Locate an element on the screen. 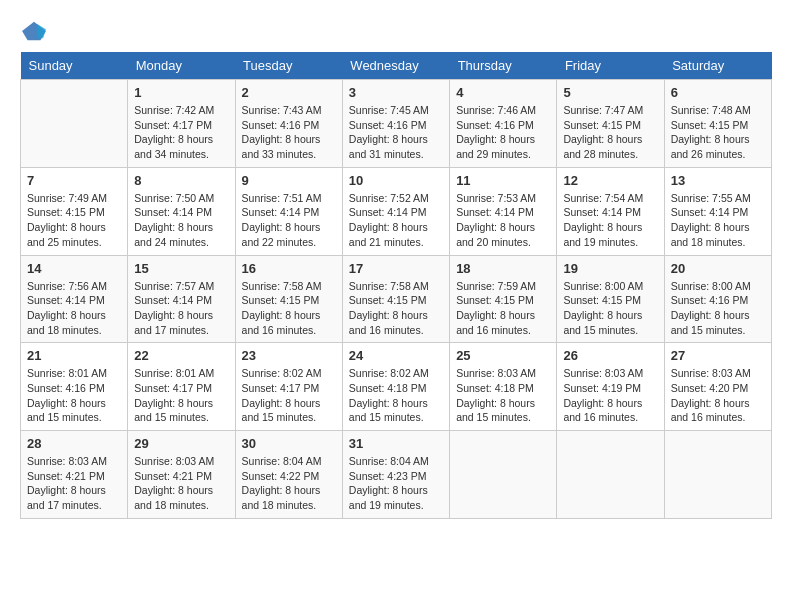 The height and width of the screenshot is (612, 792). calendar-week-row: 1Sunrise: 7:42 AM Sunset: 4:17 PM Daylig… is located at coordinates (396, 124).